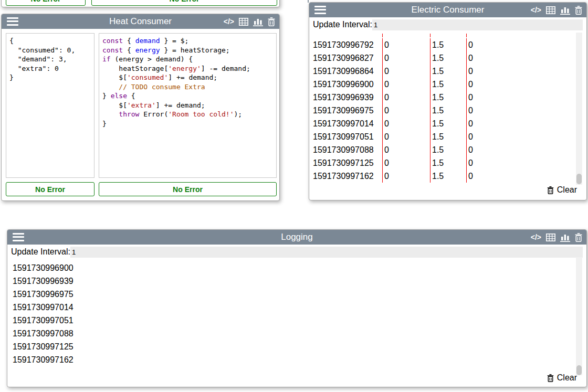 This screenshot has height=392, width=588. I want to click on update-interval-label: Update Interval:, so click(342, 25).